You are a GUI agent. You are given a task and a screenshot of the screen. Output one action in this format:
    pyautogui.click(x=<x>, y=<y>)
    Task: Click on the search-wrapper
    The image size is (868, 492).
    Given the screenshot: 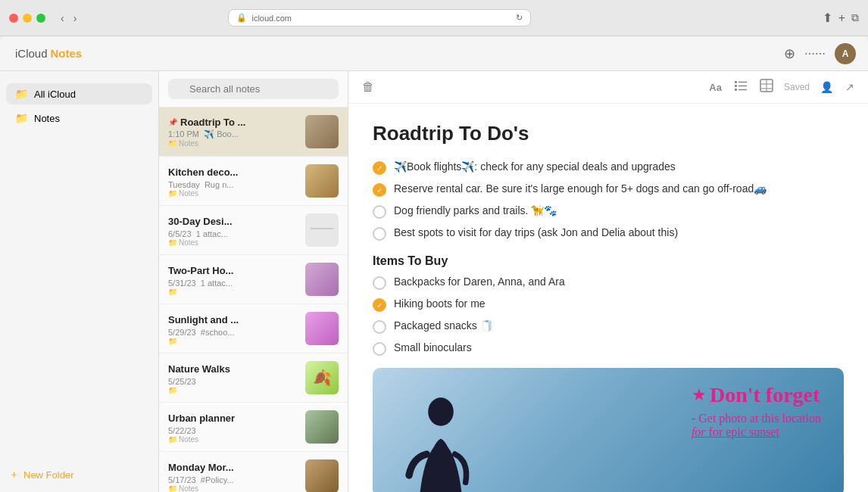 What is the action you would take?
    pyautogui.click(x=253, y=89)
    